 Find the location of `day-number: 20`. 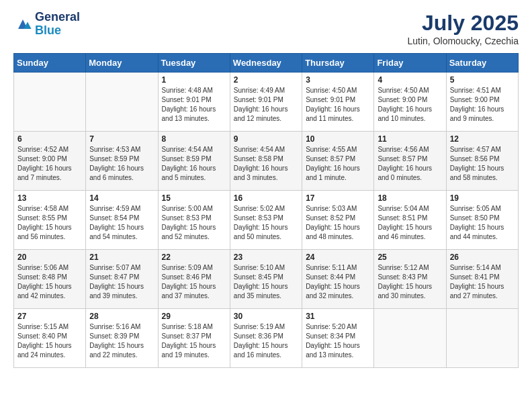

day-number: 20 is located at coordinates (50, 257).